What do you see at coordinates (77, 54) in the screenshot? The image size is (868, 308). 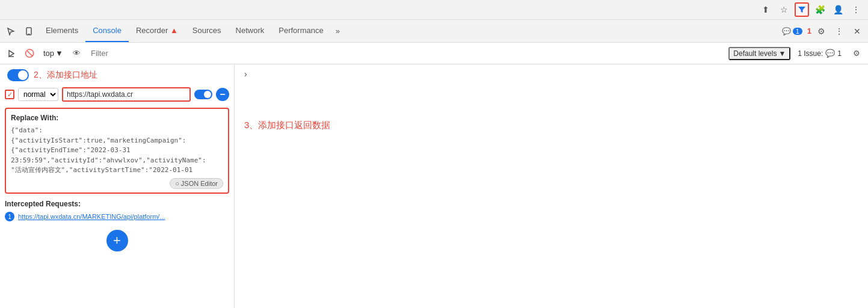 I see `eye-btn: 👁` at bounding box center [77, 54].